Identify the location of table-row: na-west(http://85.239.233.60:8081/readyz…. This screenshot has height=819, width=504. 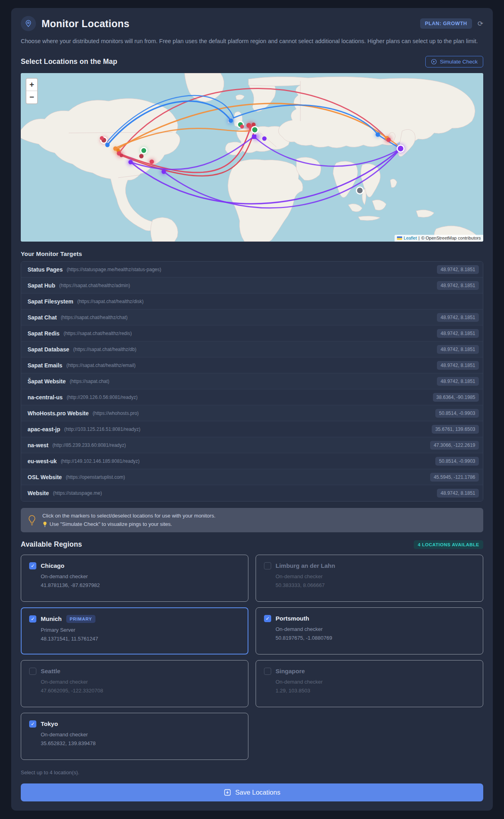
(252, 445).